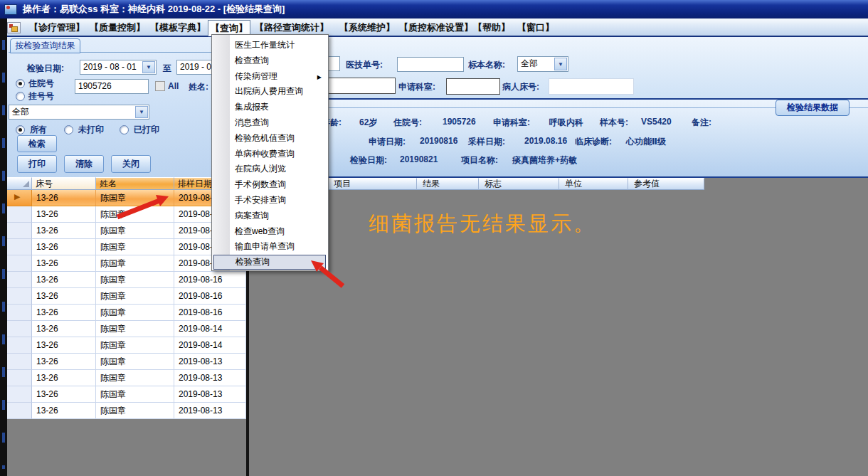 Image resolution: width=868 pixels, height=476 pixels. Describe the element at coordinates (270, 107) in the screenshot. I see `dropdown-item-5: 集成报表` at that location.